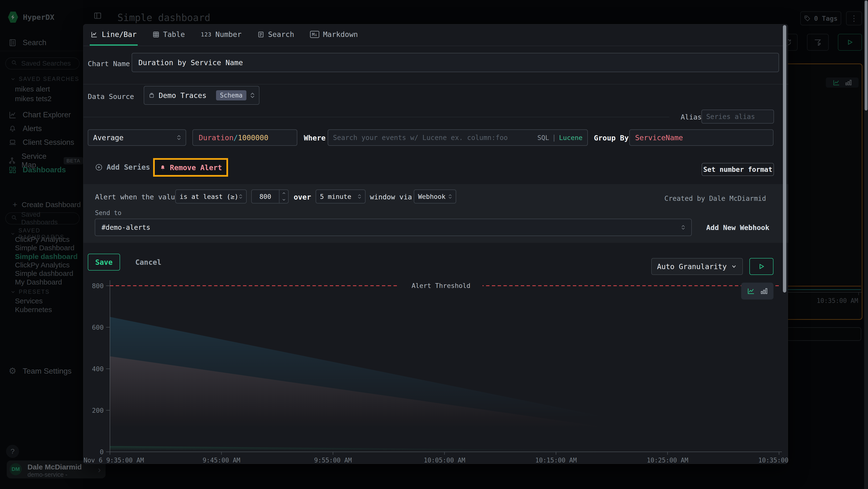 This screenshot has width=868, height=489. Describe the element at coordinates (333, 460) in the screenshot. I see `svg-text: 9:55:00 AM` at that location.